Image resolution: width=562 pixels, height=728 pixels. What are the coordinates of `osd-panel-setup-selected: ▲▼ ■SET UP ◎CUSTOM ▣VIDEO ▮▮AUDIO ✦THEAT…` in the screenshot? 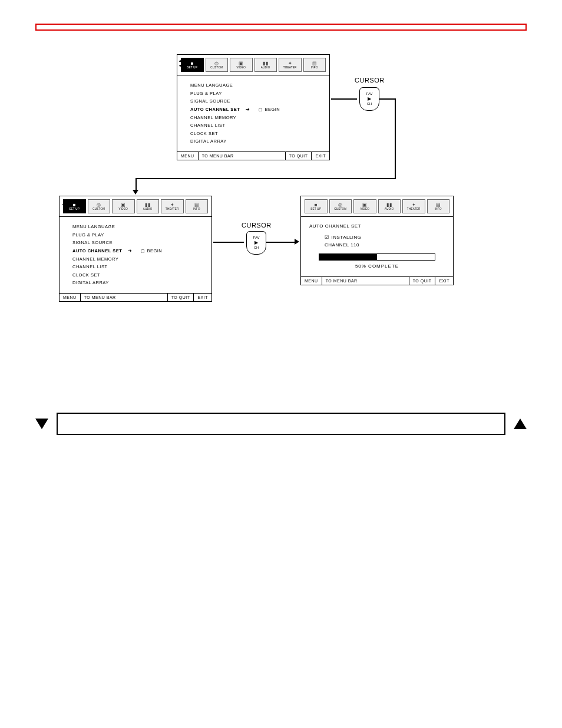 It's located at (253, 107).